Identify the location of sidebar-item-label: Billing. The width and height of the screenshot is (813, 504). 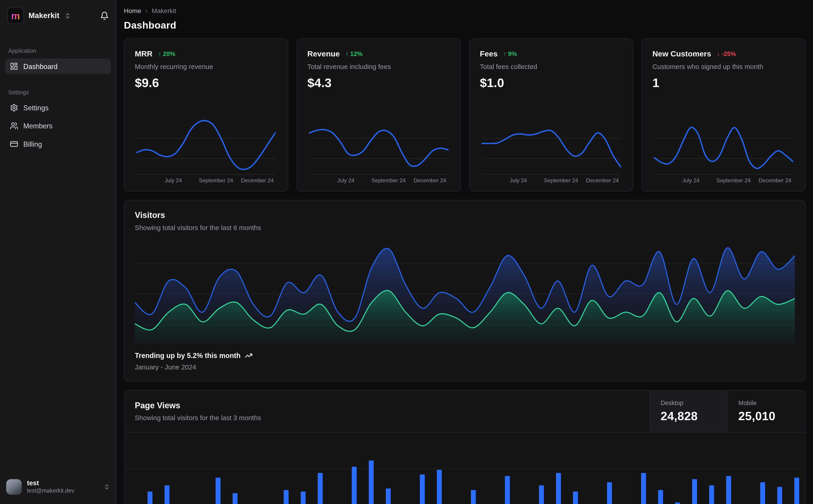
(33, 144).